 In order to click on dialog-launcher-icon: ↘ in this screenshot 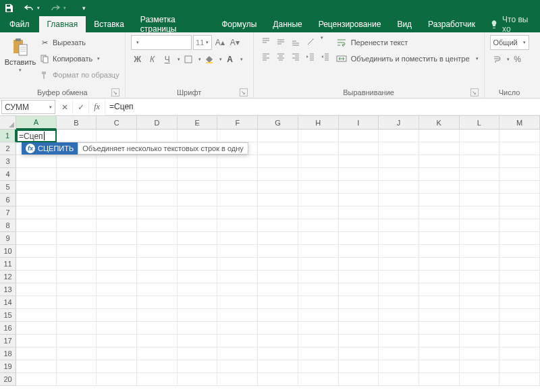, I will do `click(115, 92)`.